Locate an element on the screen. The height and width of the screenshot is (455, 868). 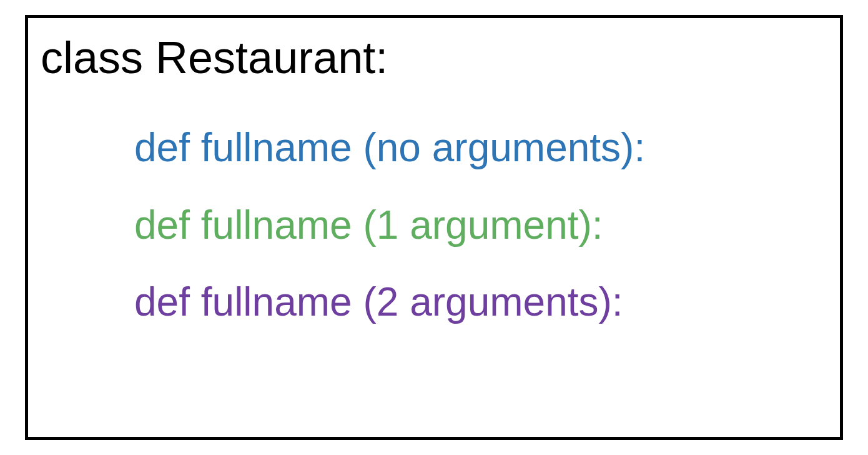
method-def-no-args: def fullname (no arguments): is located at coordinates (434, 148).